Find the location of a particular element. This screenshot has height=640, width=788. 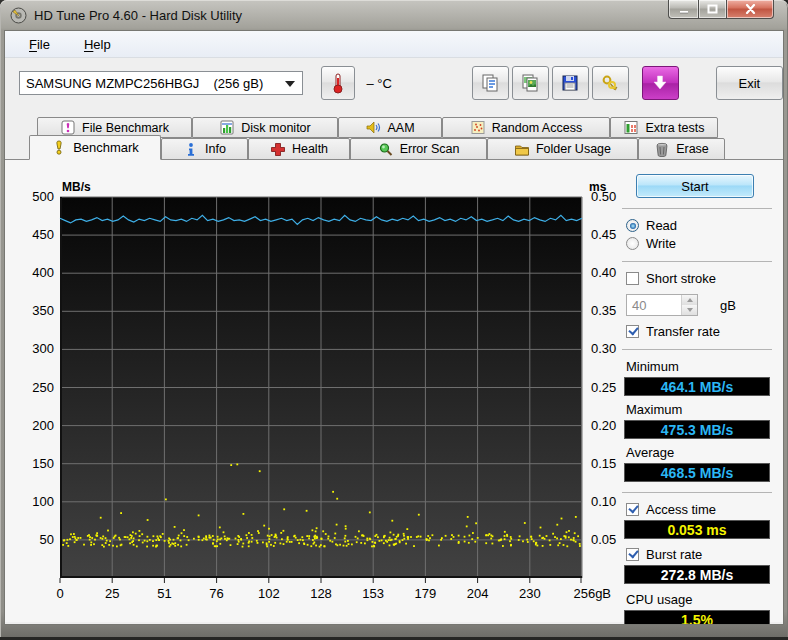

size-unit: gB is located at coordinates (728, 306).